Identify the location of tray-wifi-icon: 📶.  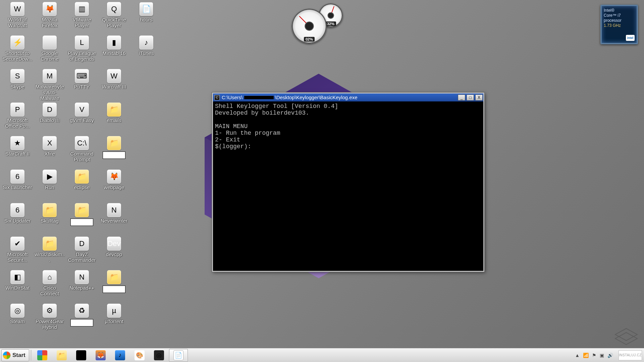
(586, 355).